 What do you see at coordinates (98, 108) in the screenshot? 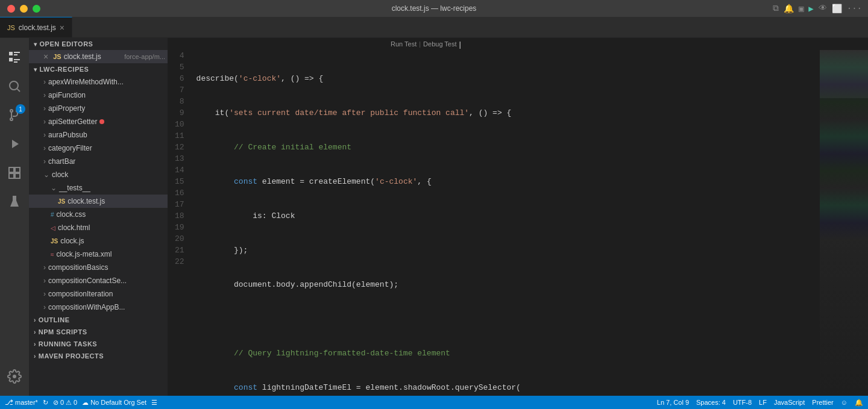
I see `sidebar-item-apiproperty: › apiProperty` at bounding box center [98, 108].